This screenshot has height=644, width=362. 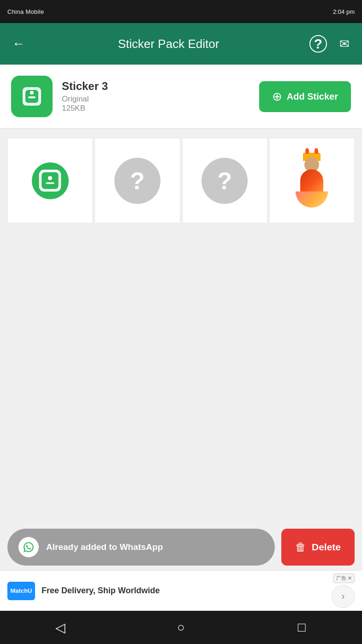 What do you see at coordinates (331, 44) in the screenshot?
I see `app-bar-actions: ? ✉` at bounding box center [331, 44].